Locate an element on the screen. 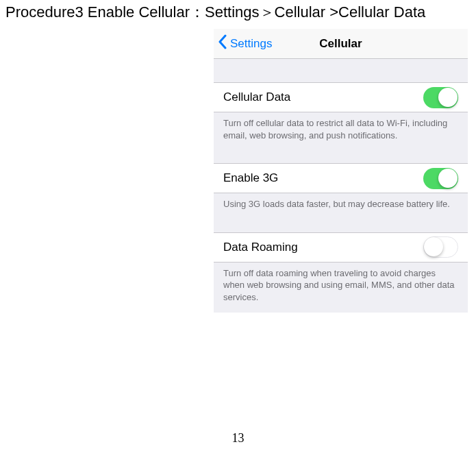 The width and height of the screenshot is (476, 451). enable-3g-footer: Using 3G loads data faster, but may decr… is located at coordinates (341, 207).